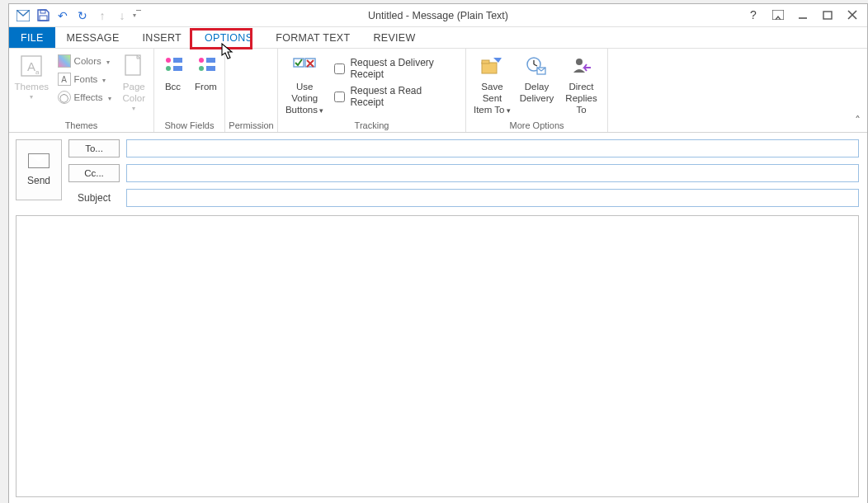 Image resolution: width=868 pixels, height=503 pixels. I want to click on delay-delivery-button: Delay Delivery, so click(536, 78).